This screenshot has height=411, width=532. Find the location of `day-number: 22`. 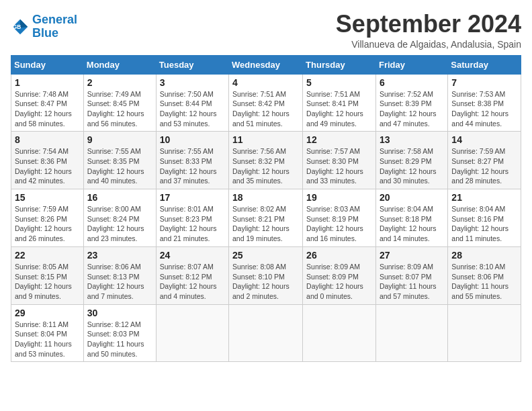

day-number: 22 is located at coordinates (47, 255).